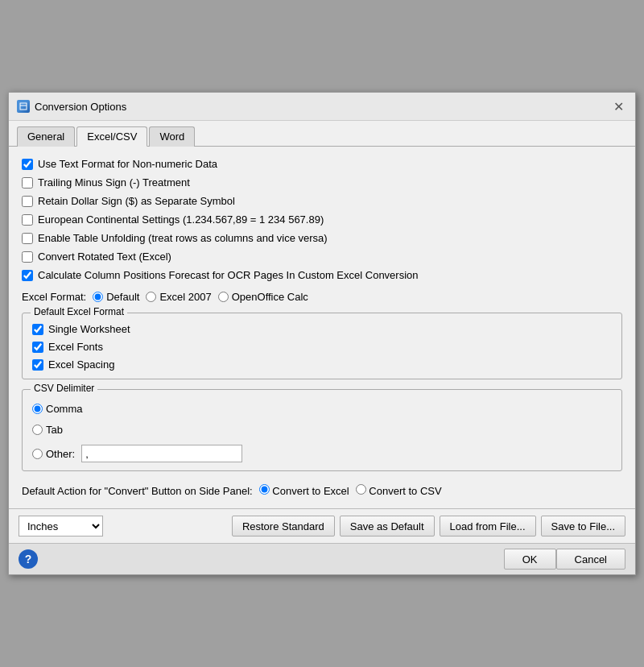  Describe the element at coordinates (46, 137) in the screenshot. I see `tab-general: General` at that location.